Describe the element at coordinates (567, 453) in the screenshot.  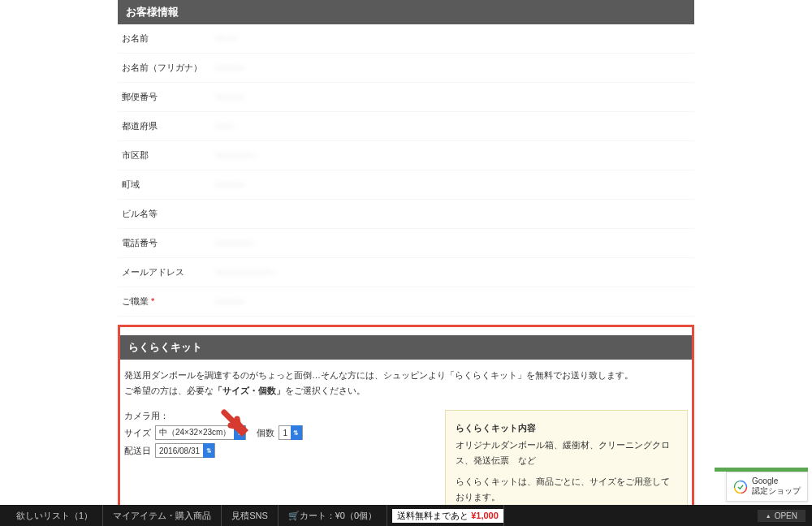
I see `kit-info-desc: オリジナルダンボール箱、緩衝材、クリーニングクロス、発送伝票 など` at that location.